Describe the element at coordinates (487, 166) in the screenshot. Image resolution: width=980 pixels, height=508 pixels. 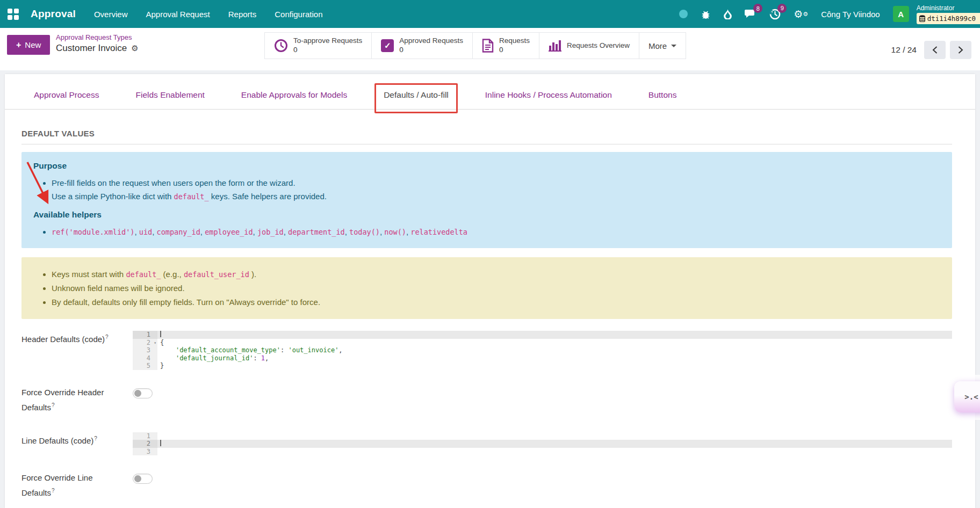
I see `purpose-heading: Purpose` at that location.